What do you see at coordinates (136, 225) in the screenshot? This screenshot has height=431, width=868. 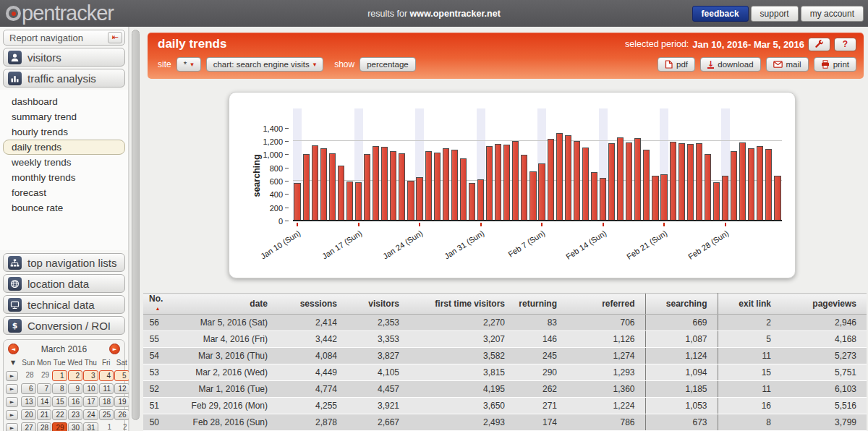 I see `scrollbar-thumb` at bounding box center [136, 225].